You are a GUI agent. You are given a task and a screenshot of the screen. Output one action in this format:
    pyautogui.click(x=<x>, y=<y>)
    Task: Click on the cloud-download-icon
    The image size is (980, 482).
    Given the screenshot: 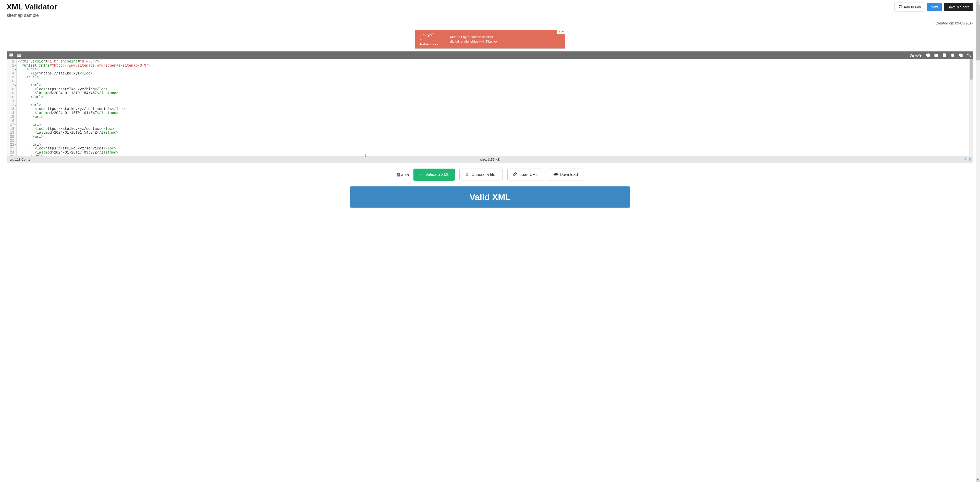 What is the action you would take?
    pyautogui.click(x=555, y=175)
    